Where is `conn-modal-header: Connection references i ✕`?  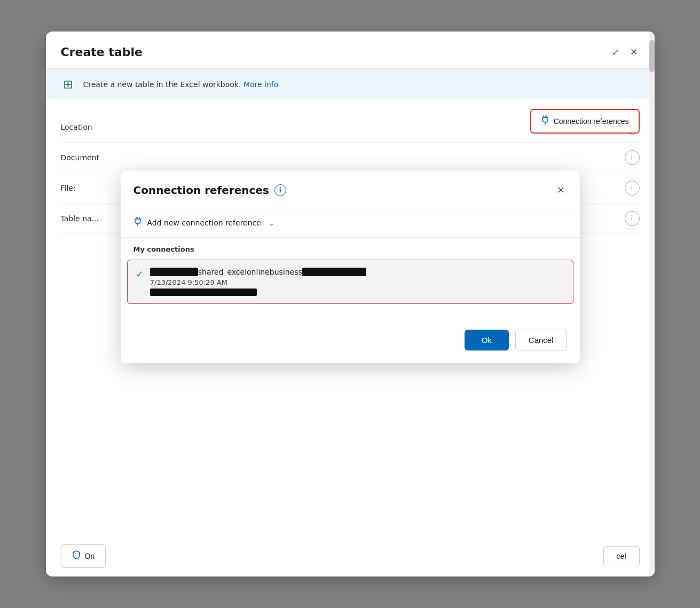
conn-modal-header: Connection references i ✕ is located at coordinates (350, 189).